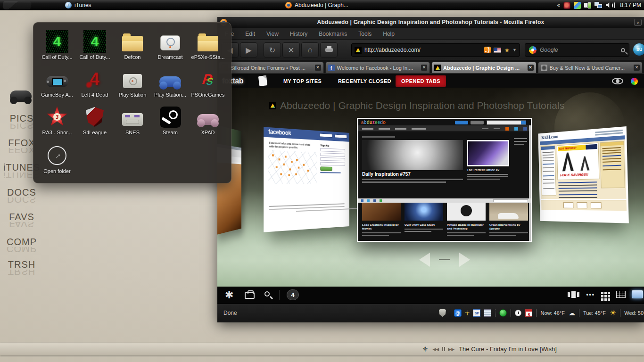 This screenshot has width=644, height=362. What do you see at coordinates (443, 349) in the screenshot?
I see `pause-button` at bounding box center [443, 349].